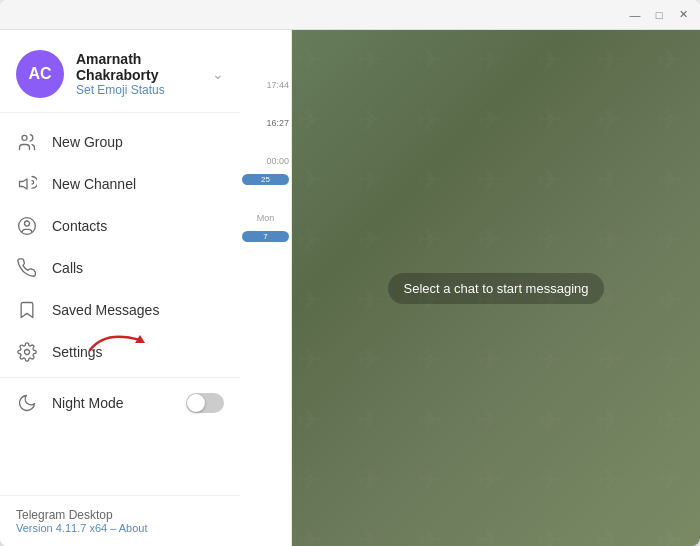 This screenshot has height=546, width=700. What do you see at coordinates (27, 310) in the screenshot?
I see `bookmark-icon` at bounding box center [27, 310].